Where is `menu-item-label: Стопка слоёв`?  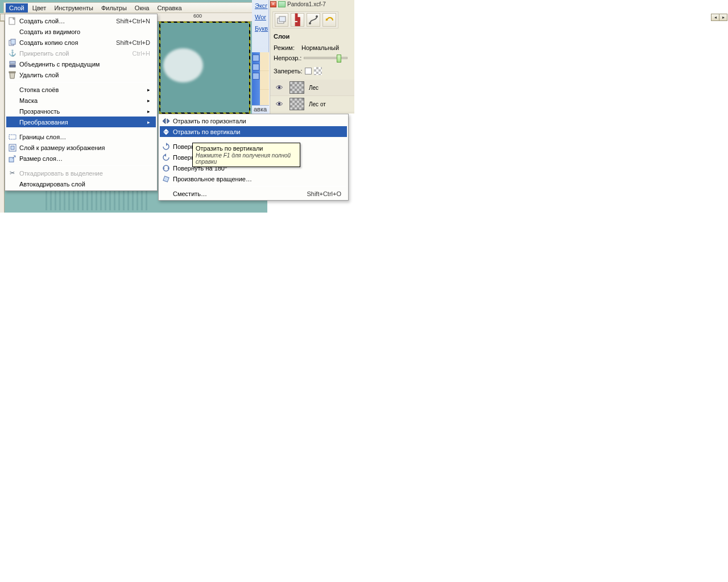 menu-item-label: Стопка слоёв is located at coordinates (39, 90).